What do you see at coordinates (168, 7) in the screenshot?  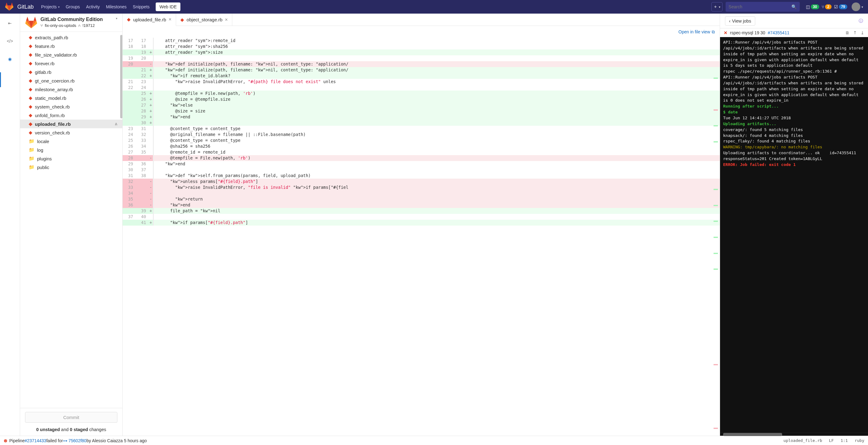 I see `nav-webide: Web IDE` at bounding box center [168, 7].